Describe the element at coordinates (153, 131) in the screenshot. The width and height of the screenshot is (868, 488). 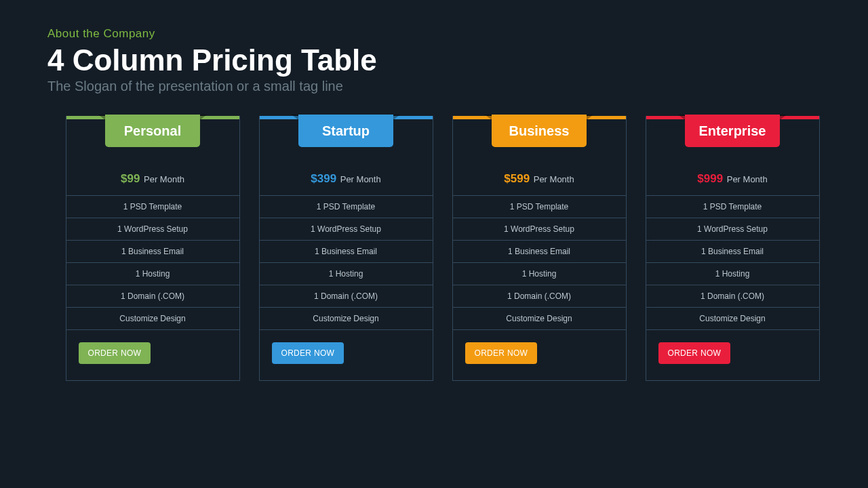
I see `plan-ribbon: Personal` at that location.